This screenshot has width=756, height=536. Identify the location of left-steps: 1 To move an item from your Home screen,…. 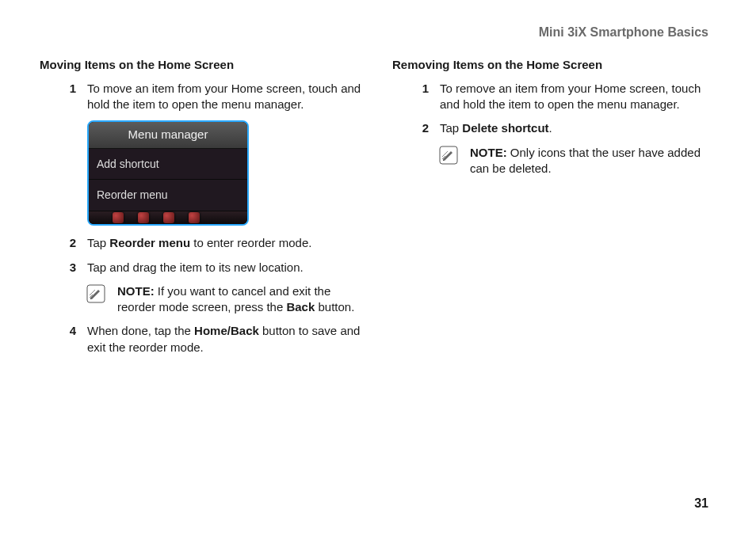
(209, 97).